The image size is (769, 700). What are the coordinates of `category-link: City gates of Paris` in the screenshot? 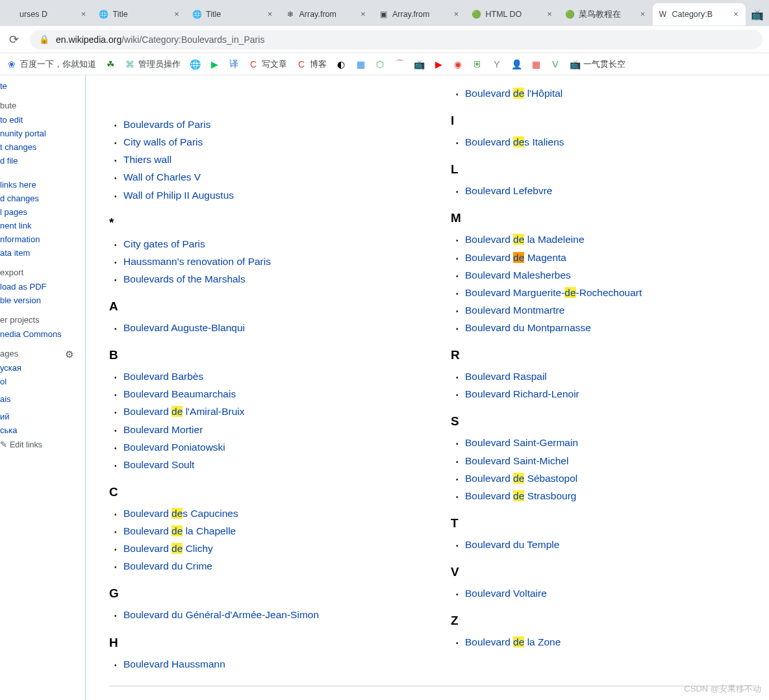 It's located at (164, 244).